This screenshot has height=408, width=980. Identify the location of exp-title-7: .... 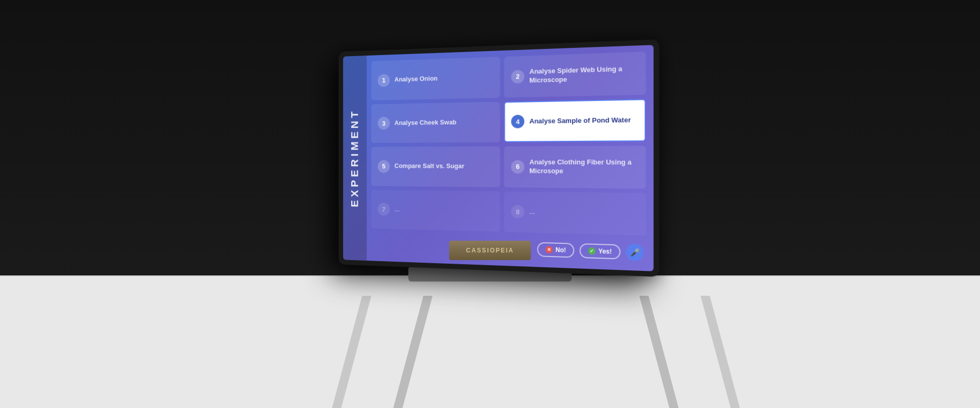
(397, 210).